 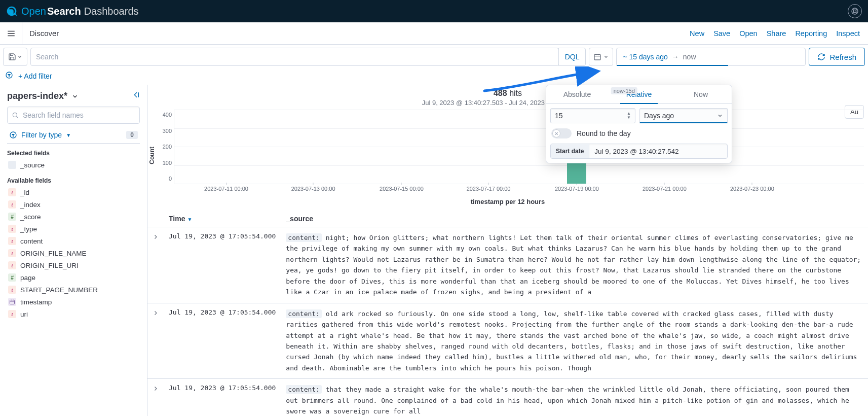 What do you see at coordinates (401, 189) in the screenshot?
I see `x-tick: 2023-07-15 00:00` at bounding box center [401, 189].